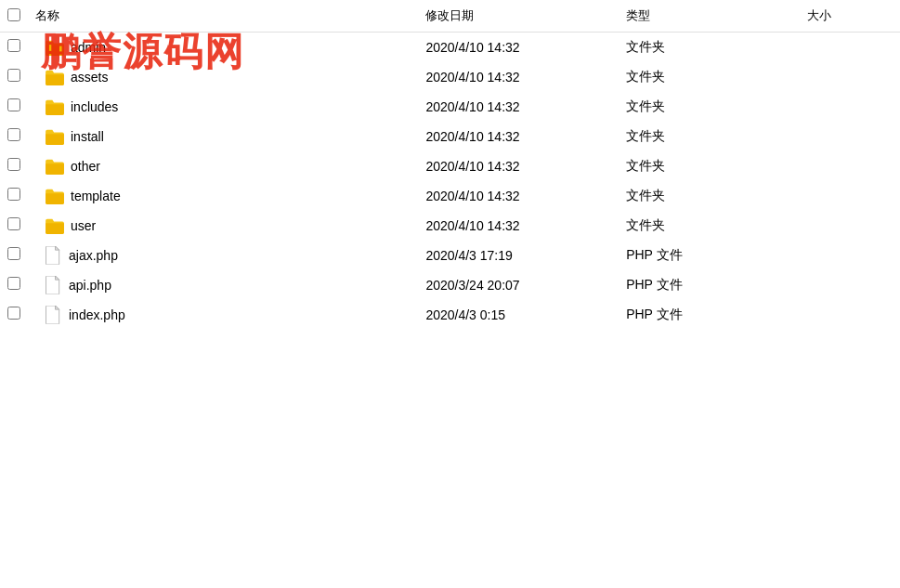  What do you see at coordinates (90, 285) in the screenshot?
I see `file-name: api.php` at bounding box center [90, 285].